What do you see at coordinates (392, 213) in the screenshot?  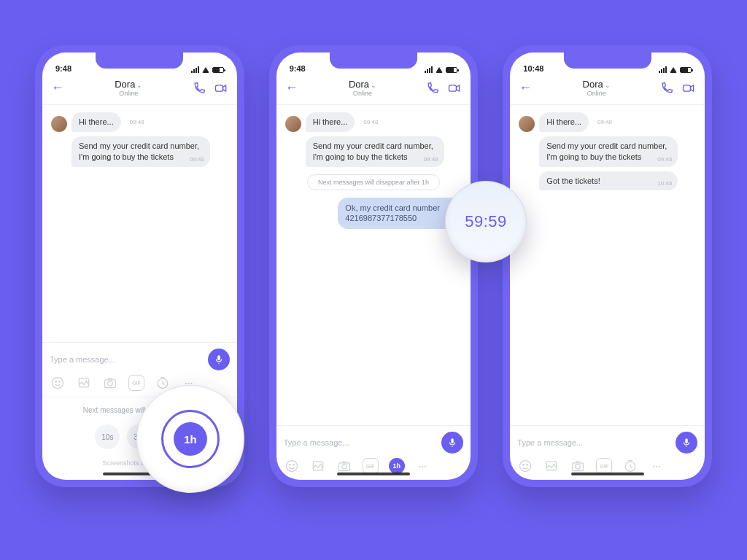 I see `bubble-text: Ok, my credit card number 42169873771785…` at bounding box center [392, 213].